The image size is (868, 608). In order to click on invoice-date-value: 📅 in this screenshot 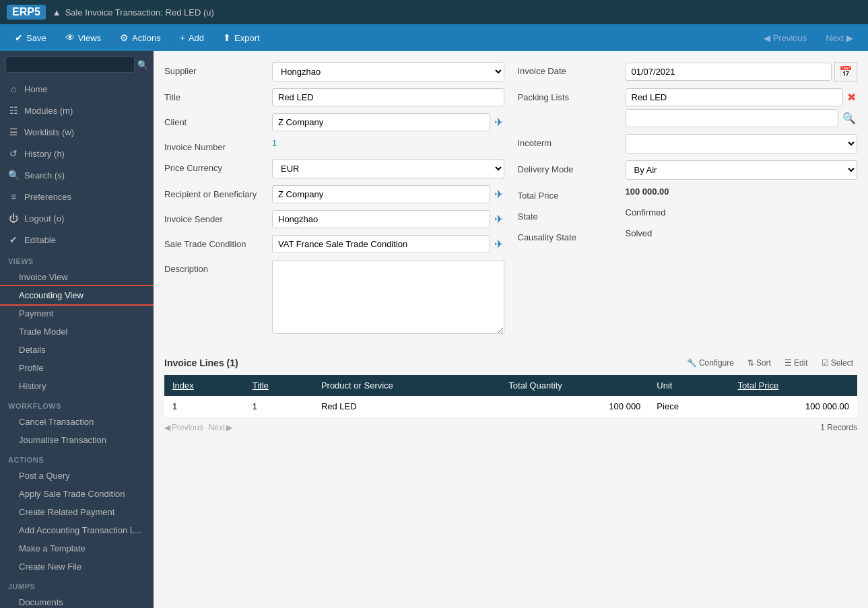, I will do `click(742, 71)`.